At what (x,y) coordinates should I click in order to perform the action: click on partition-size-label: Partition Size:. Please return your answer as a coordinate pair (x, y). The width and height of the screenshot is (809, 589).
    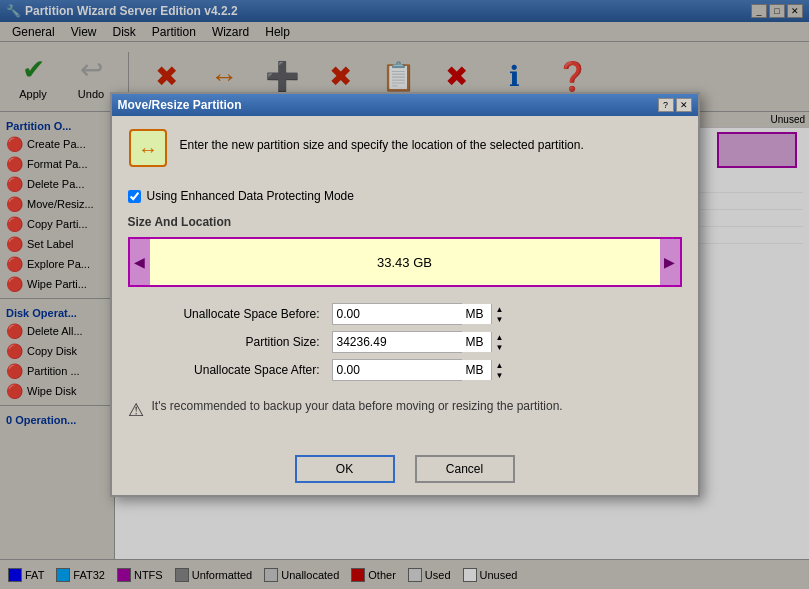
    Looking at the image, I should click on (228, 342).